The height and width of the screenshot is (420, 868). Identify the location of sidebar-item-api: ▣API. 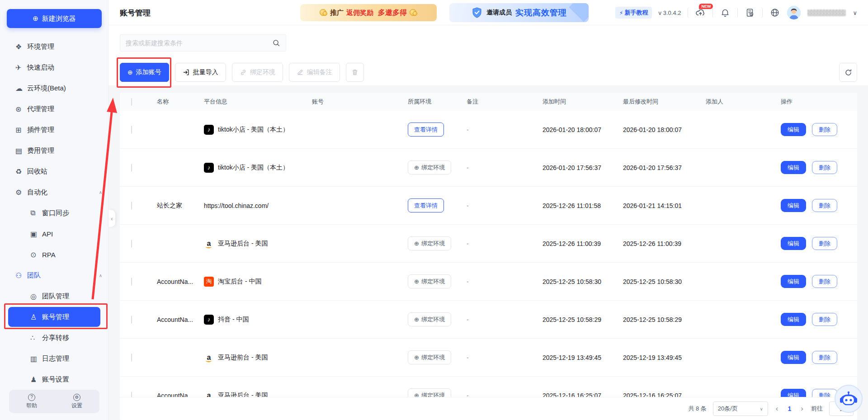
(54, 234).